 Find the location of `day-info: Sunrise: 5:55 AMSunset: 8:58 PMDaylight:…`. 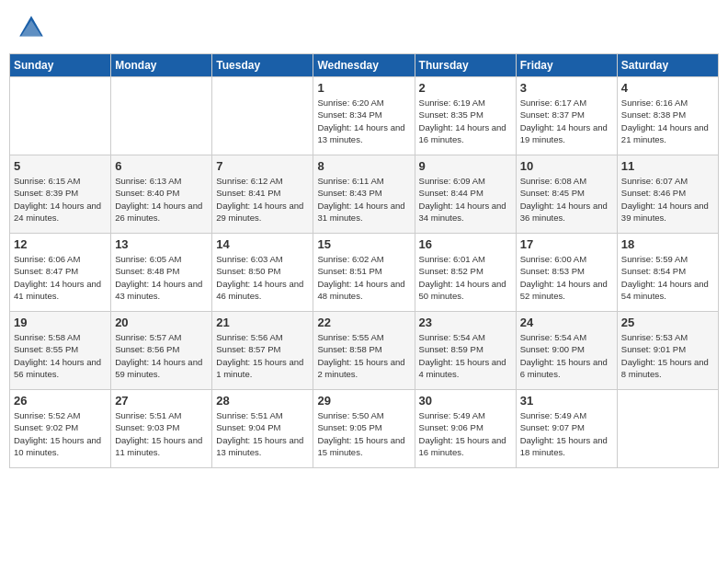

day-info: Sunrise: 5:55 AMSunset: 8:58 PMDaylight:… is located at coordinates (364, 355).